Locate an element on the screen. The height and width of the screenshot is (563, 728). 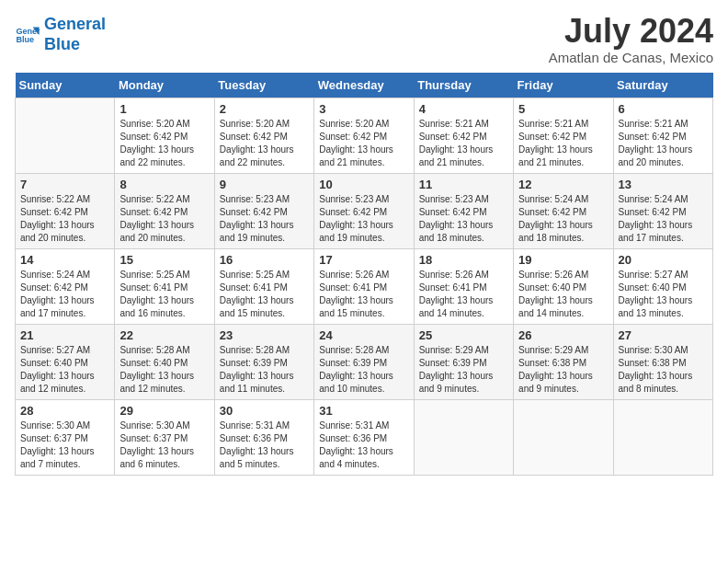
calendar-cell: 17Sunrise: 5:26 AMSunset: 6:41 PMDayligh… is located at coordinates (364, 287).